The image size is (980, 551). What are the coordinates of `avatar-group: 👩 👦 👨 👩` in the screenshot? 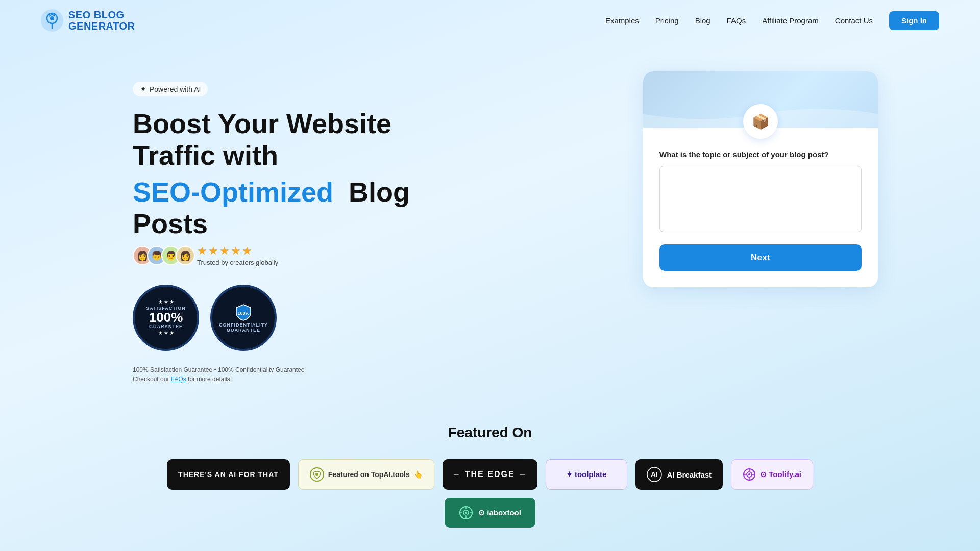 It's located at (161, 256).